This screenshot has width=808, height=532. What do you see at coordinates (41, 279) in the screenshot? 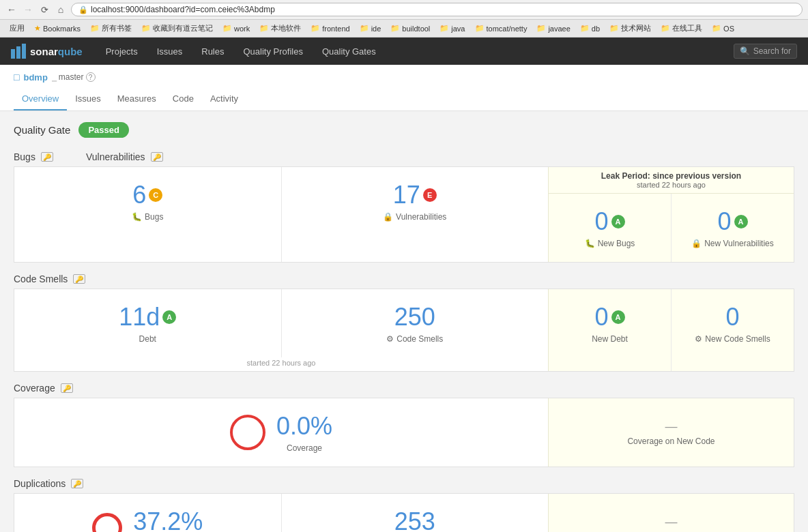
I see `code-smells-label: Code Smells` at bounding box center [41, 279].